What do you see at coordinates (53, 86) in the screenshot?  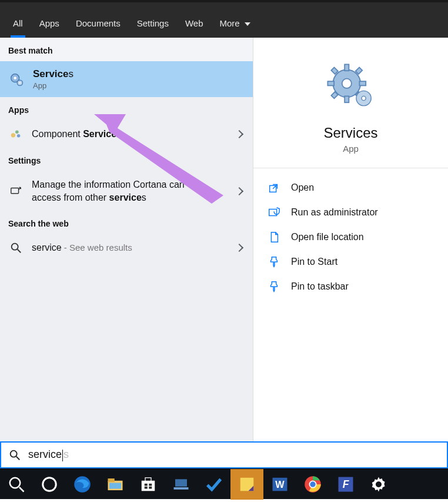 I see `best-sub: App` at bounding box center [53, 86].